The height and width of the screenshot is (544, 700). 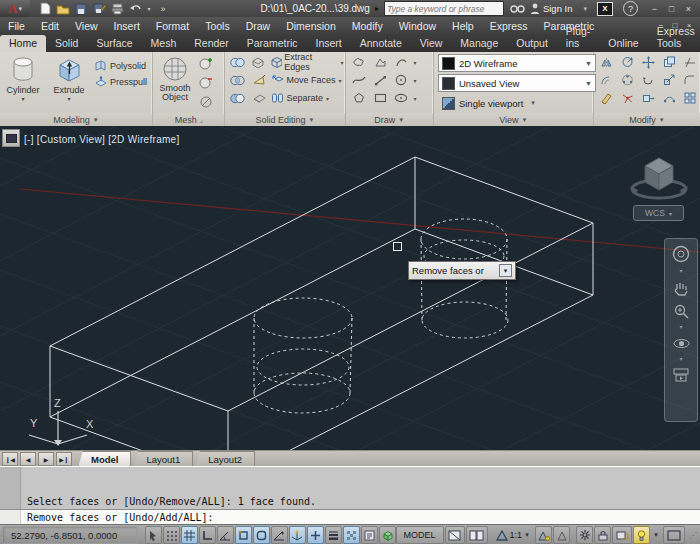 I want to click on object-snap-3d-toggle, so click(x=262, y=535).